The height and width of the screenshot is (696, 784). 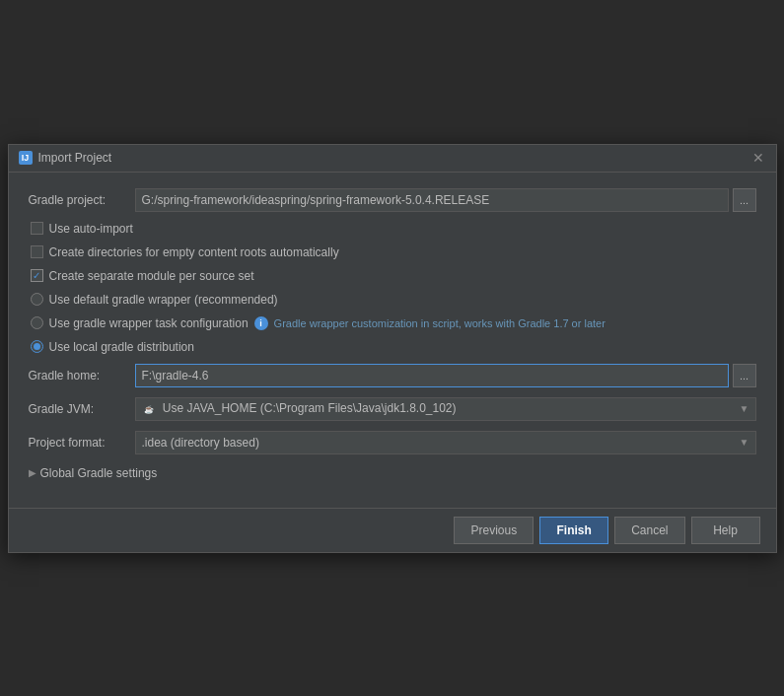 I want to click on gradle-jvm-dropdown-arrow: ▼, so click(x=745, y=408).